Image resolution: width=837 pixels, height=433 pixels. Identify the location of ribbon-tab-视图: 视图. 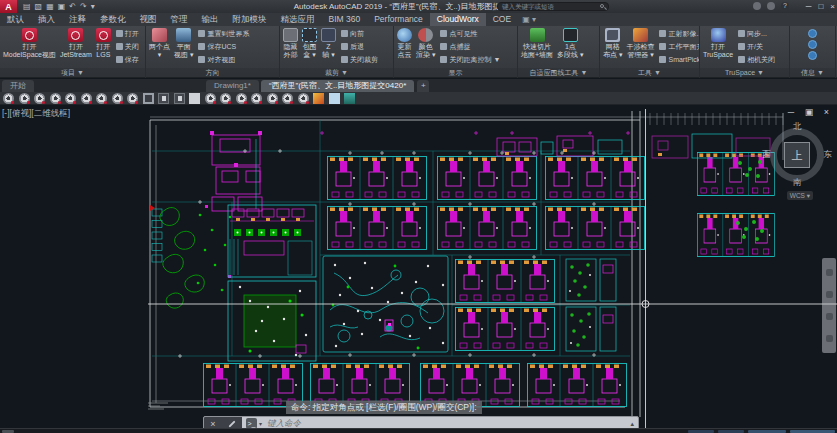
(148, 20).